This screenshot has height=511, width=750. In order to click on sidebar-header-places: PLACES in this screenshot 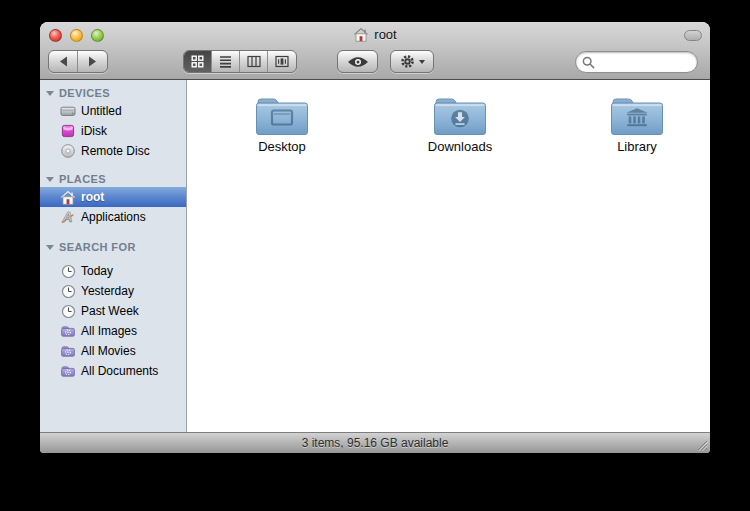, I will do `click(113, 179)`.